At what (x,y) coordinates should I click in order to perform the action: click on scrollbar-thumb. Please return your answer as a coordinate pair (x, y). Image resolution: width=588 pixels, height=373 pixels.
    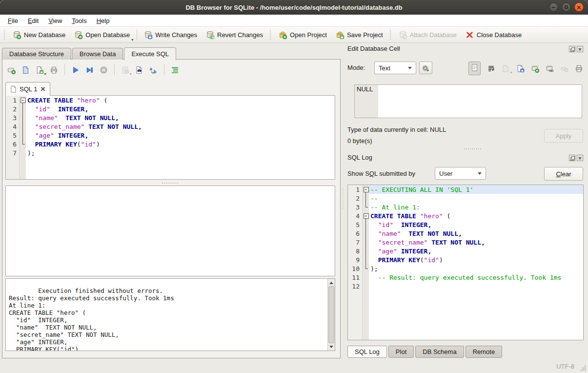
    Looking at the image, I should click on (331, 314).